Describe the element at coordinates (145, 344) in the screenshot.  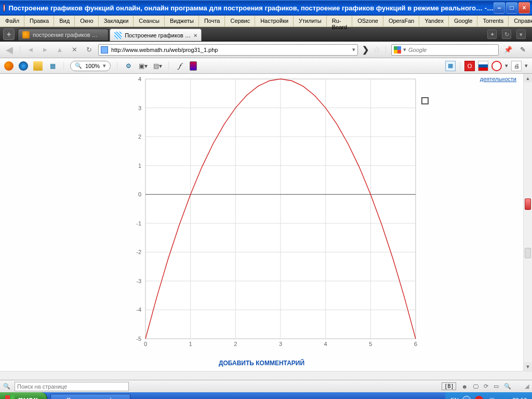
I see `svg-text: 0` at that location.